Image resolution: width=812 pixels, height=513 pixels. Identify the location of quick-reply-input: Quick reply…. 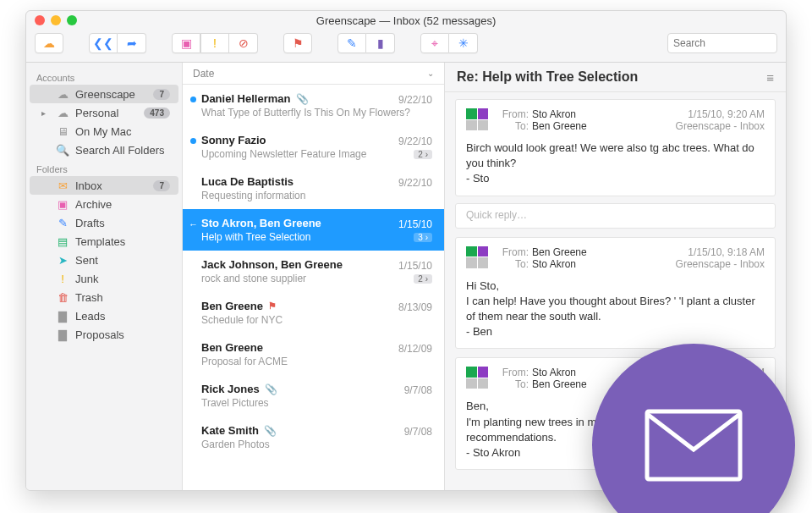
(616, 216).